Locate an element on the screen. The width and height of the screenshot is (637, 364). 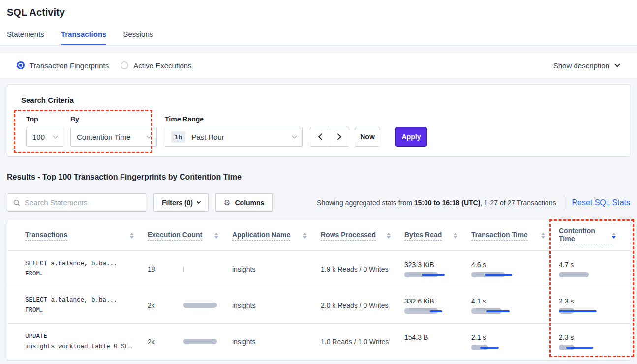
show-description-toggle: Show description is located at coordinates (586, 66).